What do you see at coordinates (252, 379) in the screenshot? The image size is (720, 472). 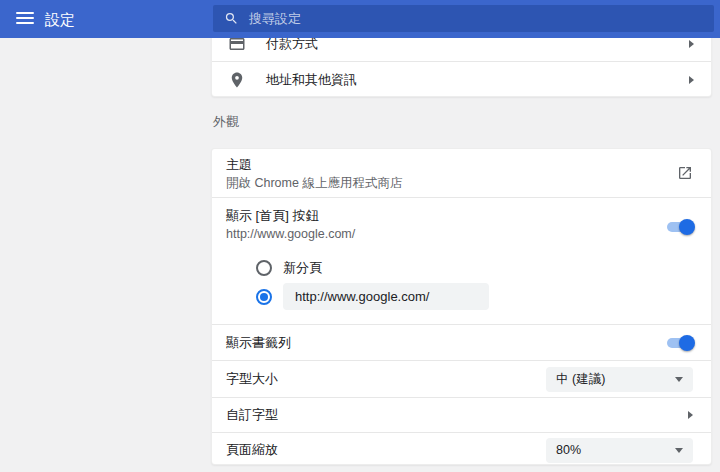 I see `row-title: 字型大小` at bounding box center [252, 379].